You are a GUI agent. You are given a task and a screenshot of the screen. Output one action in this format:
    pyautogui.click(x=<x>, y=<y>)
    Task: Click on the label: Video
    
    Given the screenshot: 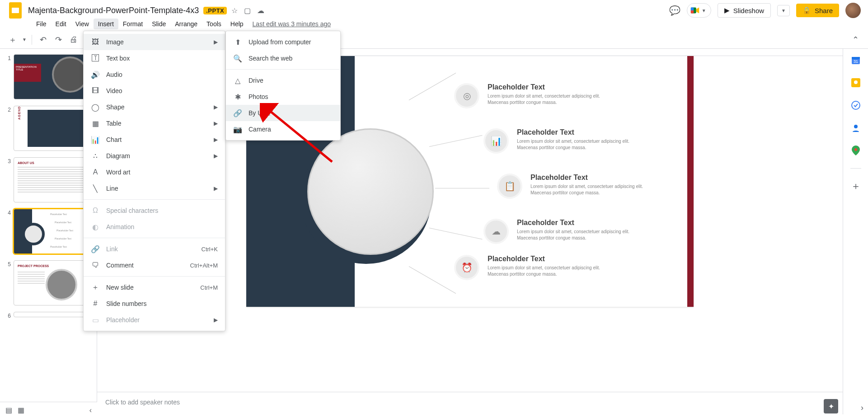 What is the action you would take?
    pyautogui.click(x=114, y=91)
    